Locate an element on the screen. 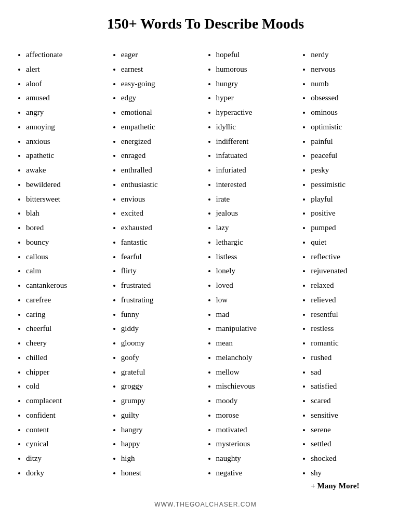 This screenshot has width=411, height=532. list-item: flirty is located at coordinates (163, 271).